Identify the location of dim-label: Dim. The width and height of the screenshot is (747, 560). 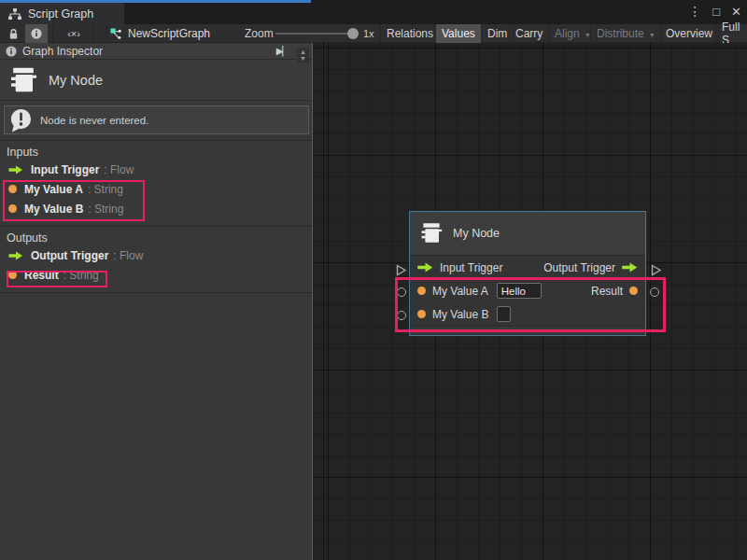
(497, 34).